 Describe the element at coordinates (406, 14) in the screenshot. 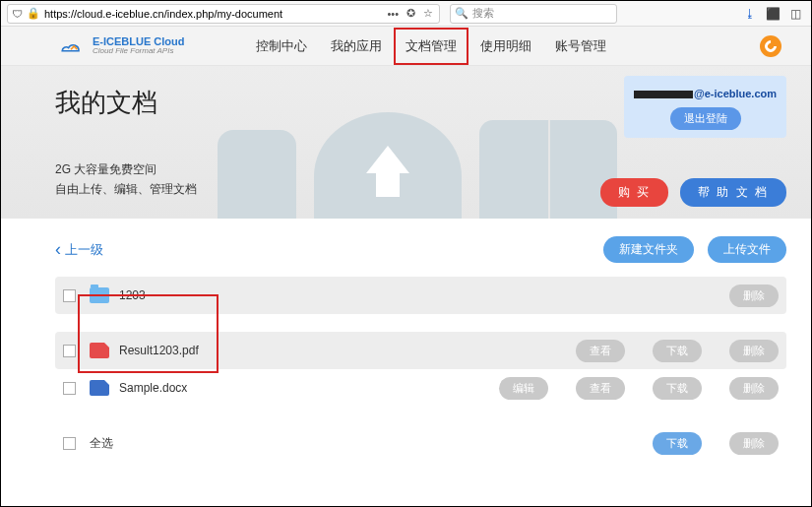

I see `browser-address-bar: 🛡 🔒 https://cloud.e-iceblue.cn/index.php…` at that location.